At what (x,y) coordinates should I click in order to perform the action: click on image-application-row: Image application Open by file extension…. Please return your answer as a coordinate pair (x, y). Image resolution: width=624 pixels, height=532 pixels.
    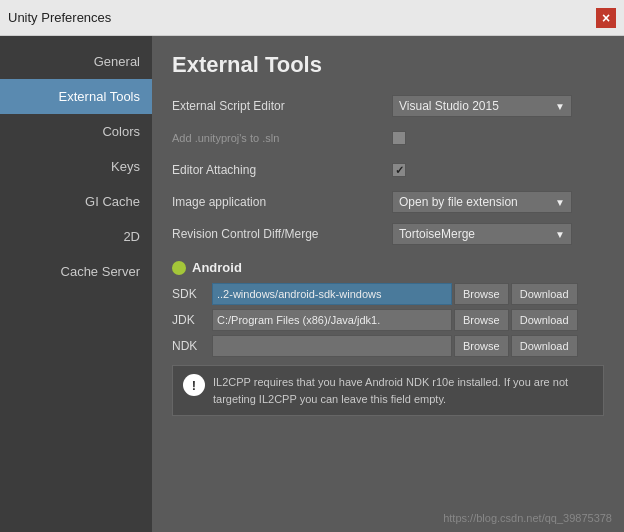
    Looking at the image, I should click on (388, 202).